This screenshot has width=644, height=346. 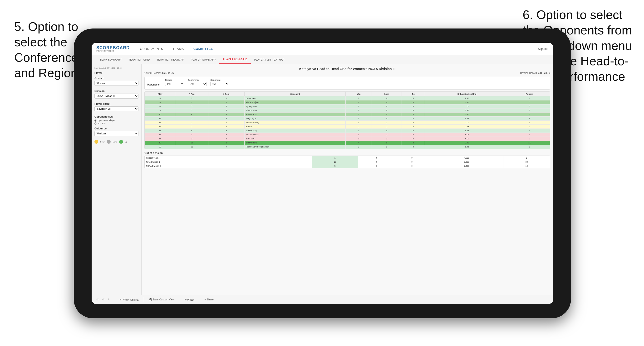 I want to click on radio-opponents-played: Opponents Played, so click(x=116, y=120).